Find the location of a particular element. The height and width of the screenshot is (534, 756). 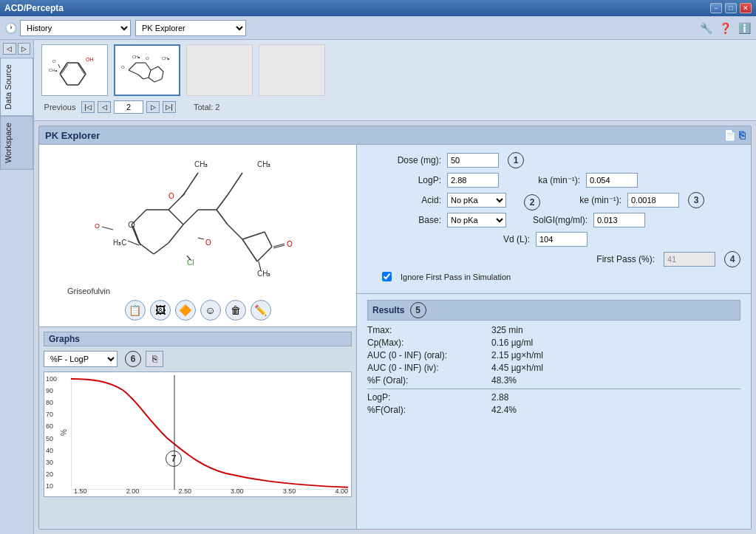

sidebar-item-workspace: Workspace is located at coordinates (16, 143).